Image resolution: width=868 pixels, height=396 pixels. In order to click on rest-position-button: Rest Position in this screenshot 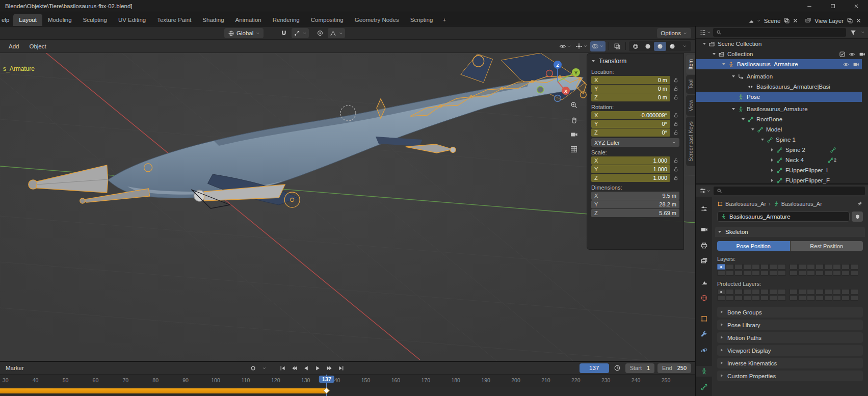, I will do `click(827, 246)`.